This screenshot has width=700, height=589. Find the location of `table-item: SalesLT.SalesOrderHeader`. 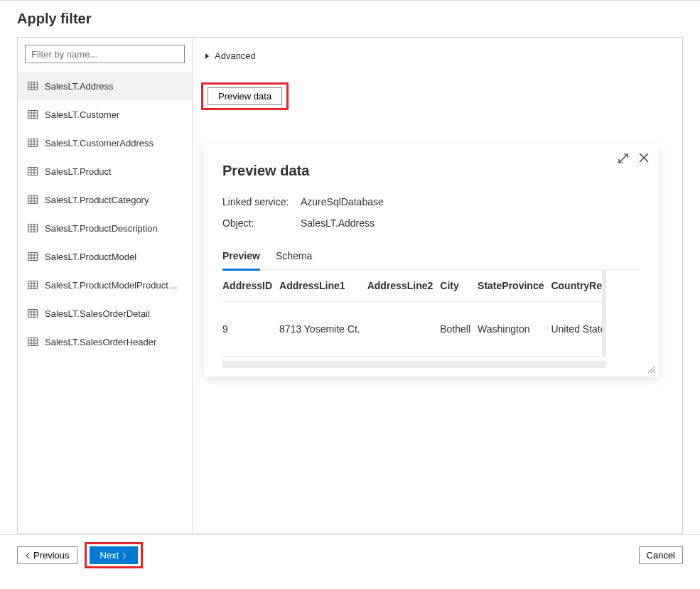

table-item: SalesLT.SalesOrderHeader is located at coordinates (105, 342).